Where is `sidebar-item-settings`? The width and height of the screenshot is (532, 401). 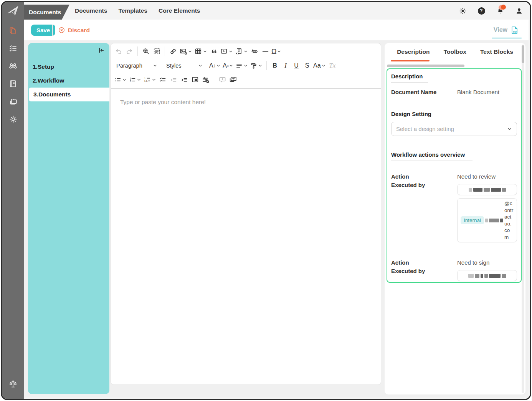 sidebar-item-settings is located at coordinates (13, 119).